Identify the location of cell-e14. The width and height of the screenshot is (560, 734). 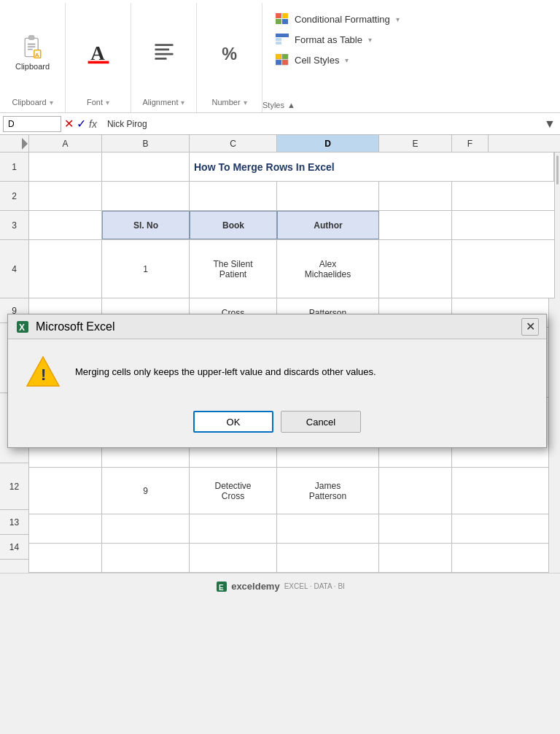
(416, 557).